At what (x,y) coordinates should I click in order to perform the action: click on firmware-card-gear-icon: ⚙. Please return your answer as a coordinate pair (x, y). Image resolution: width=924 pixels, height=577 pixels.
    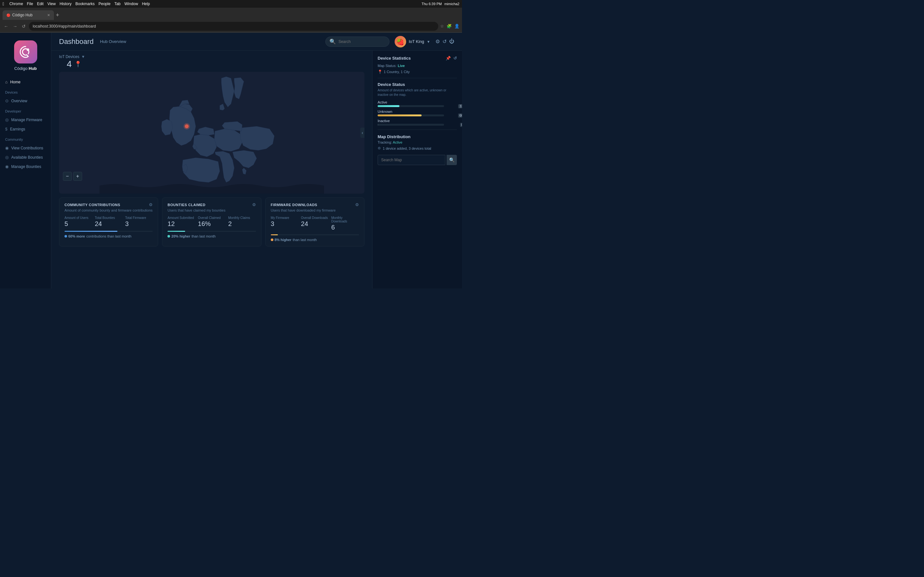
    Looking at the image, I should click on (357, 205).